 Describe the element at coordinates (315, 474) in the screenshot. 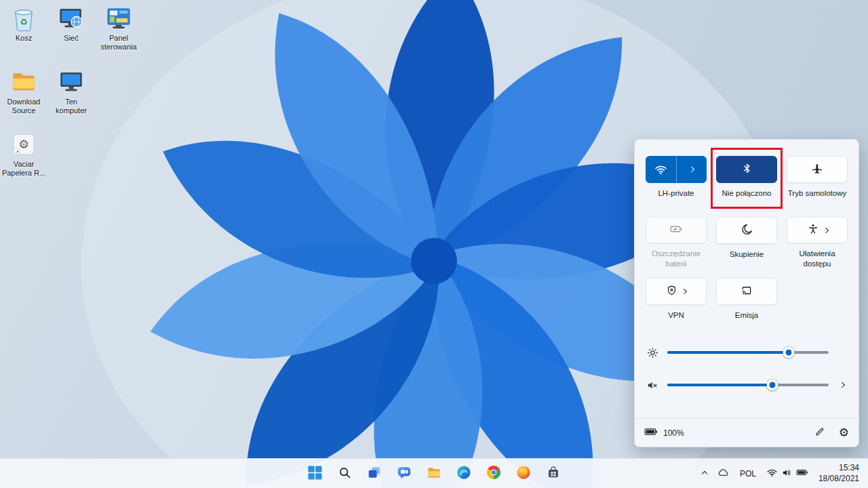

I see `start-button` at that location.